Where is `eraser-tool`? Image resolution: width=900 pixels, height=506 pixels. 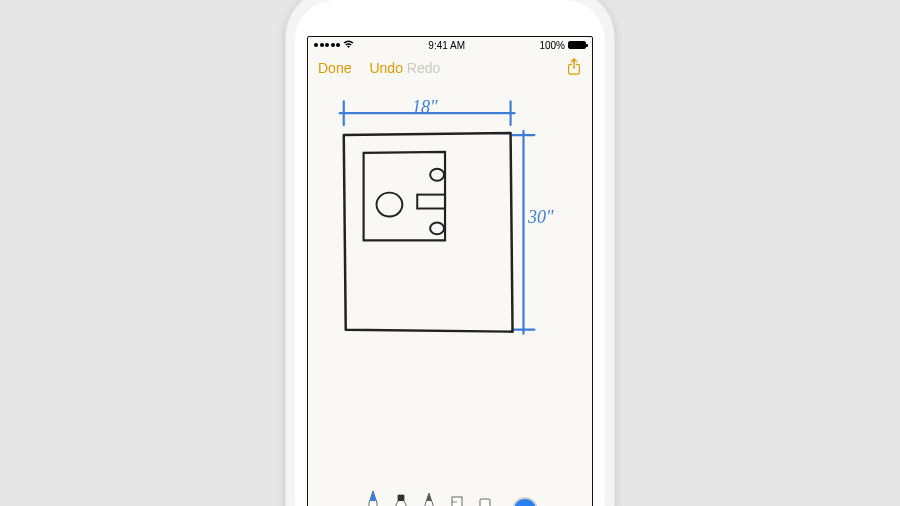 eraser-tool is located at coordinates (485, 498).